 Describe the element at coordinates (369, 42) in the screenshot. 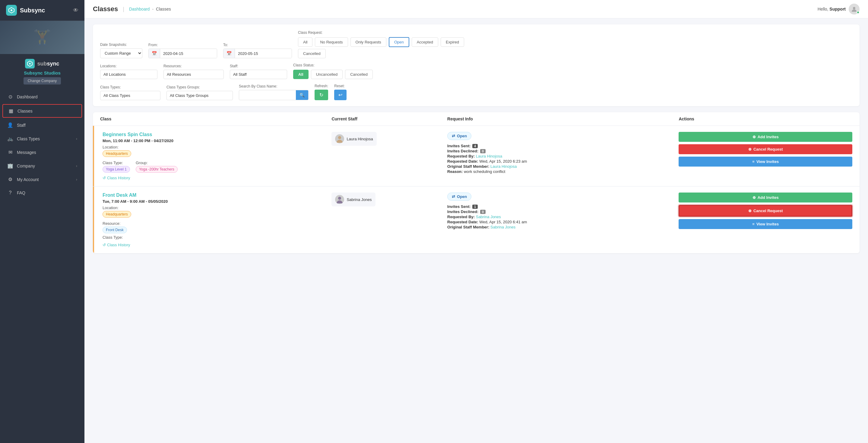

I see `request-btn-only-requests: Only Requests` at that location.